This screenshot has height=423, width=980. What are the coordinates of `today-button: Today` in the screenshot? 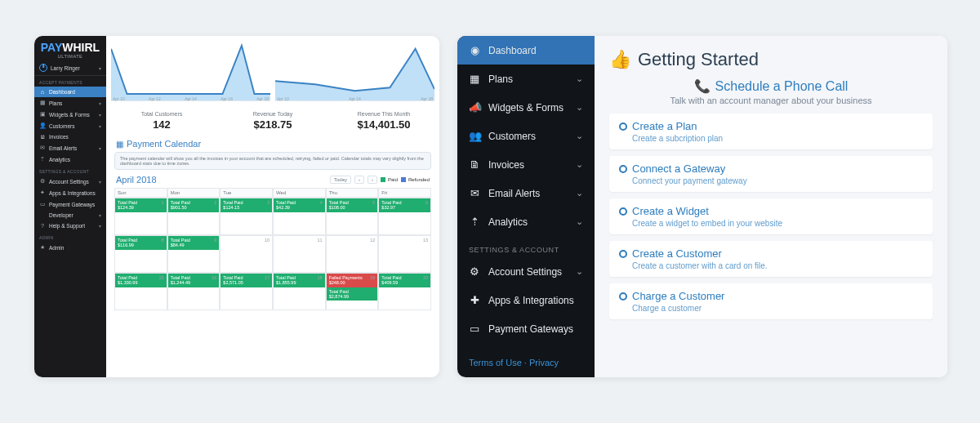 It's located at (341, 180).